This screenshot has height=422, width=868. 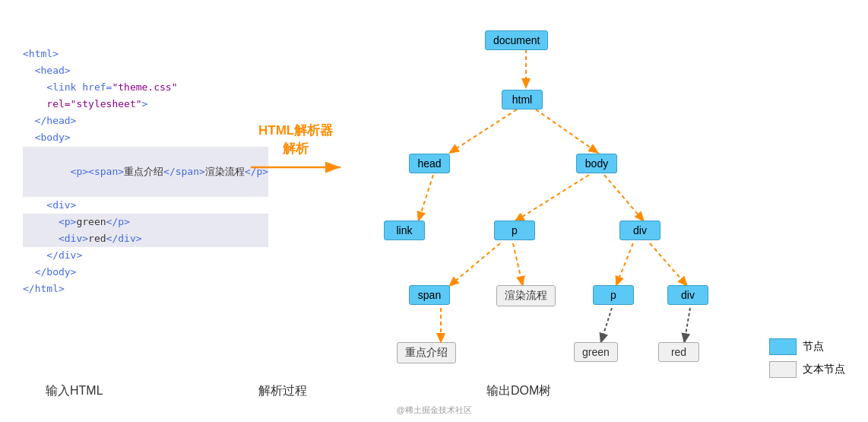 I want to click on label-input: 输入HTML, so click(x=74, y=391).